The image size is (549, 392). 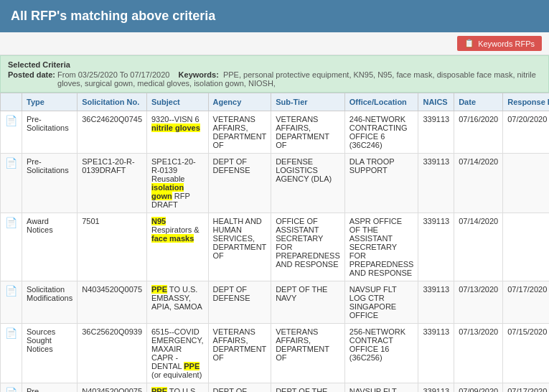 What do you see at coordinates (469, 43) in the screenshot?
I see `file-icon: 📋` at bounding box center [469, 43].